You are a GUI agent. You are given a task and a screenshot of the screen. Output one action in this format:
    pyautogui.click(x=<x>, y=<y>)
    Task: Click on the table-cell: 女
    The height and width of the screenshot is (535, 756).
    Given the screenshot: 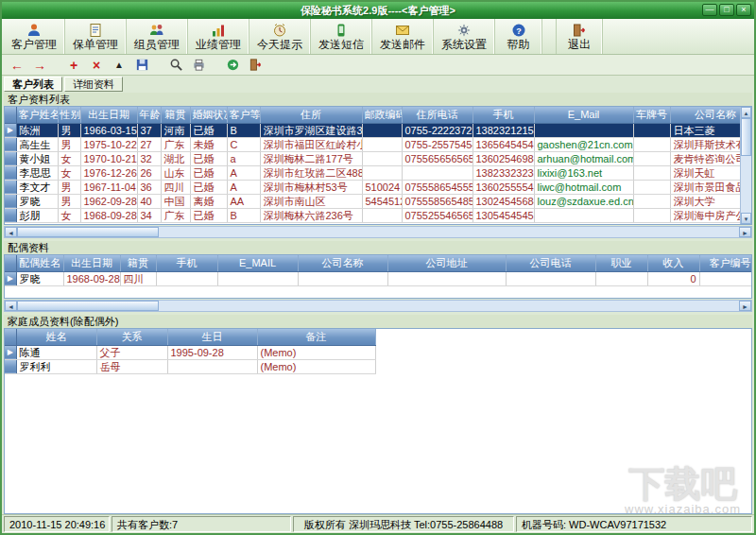 What is the action you would take?
    pyautogui.click(x=69, y=216)
    